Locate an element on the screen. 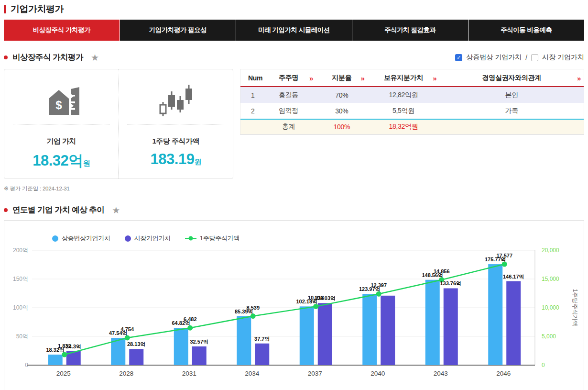 Image resolution: width=588 pixels, height=390 pixels. svg-text: 10,218 is located at coordinates (316, 298).